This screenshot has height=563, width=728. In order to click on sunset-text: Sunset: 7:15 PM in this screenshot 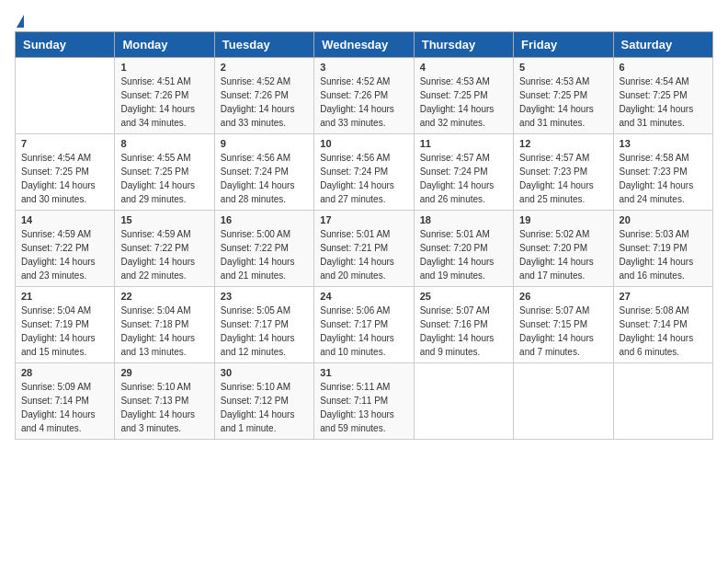, I will do `click(553, 324)`.